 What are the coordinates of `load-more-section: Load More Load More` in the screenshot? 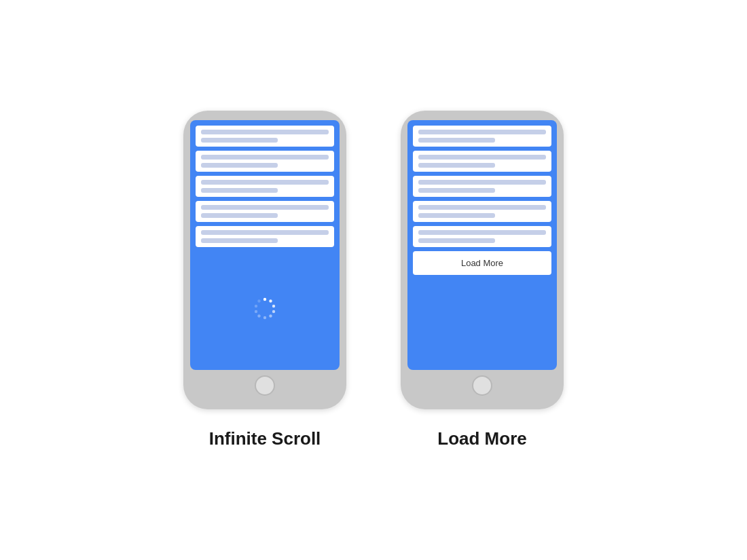 It's located at (482, 280).